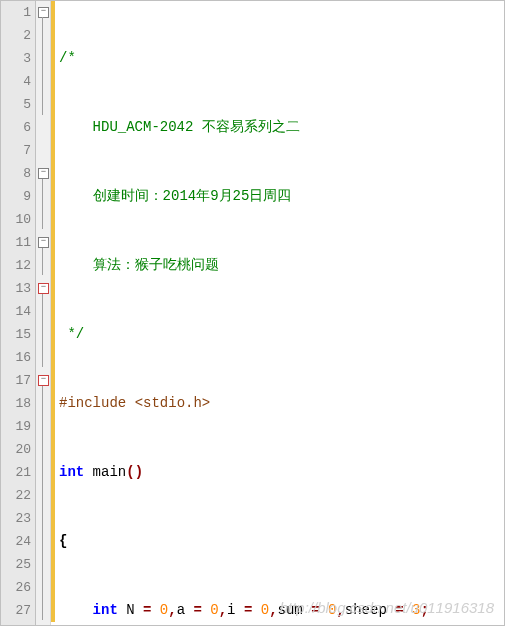  I want to click on brace: {, so click(63, 541).